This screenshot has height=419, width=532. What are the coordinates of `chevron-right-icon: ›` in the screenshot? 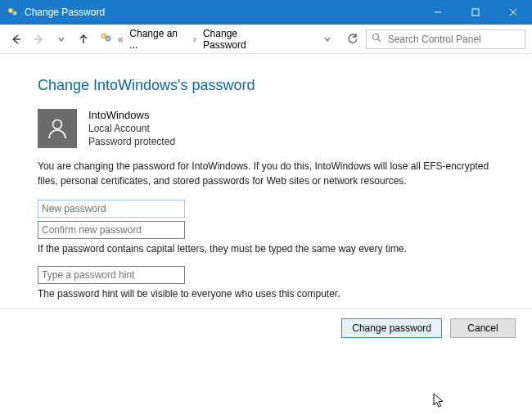 It's located at (195, 39).